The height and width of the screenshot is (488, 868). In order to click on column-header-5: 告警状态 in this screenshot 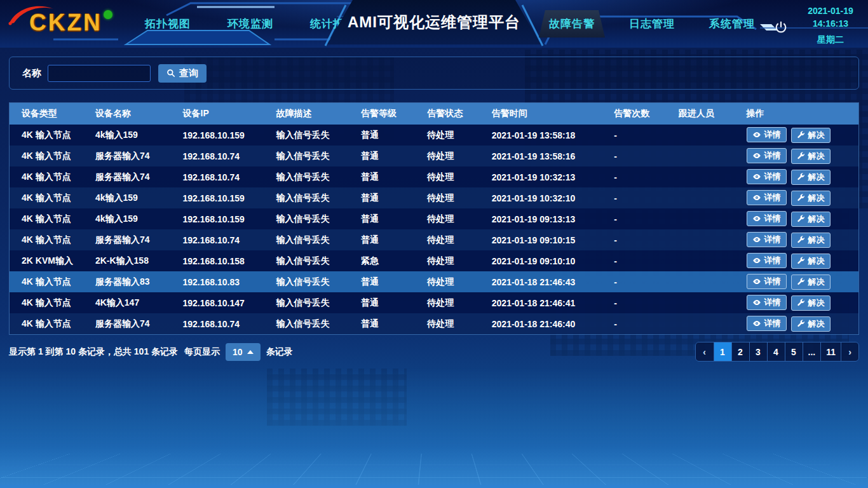, I will do `click(454, 114)`.